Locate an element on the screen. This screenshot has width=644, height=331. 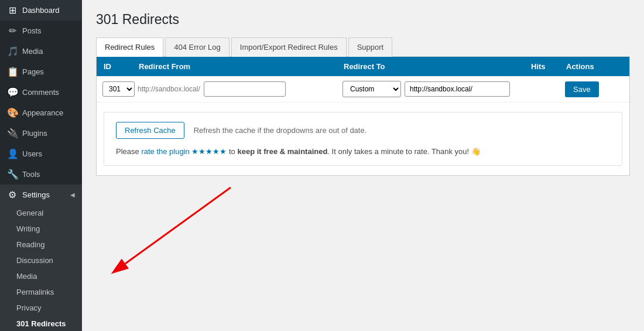
sidebar-item-pages: 📋 Pages is located at coordinates (41, 71).